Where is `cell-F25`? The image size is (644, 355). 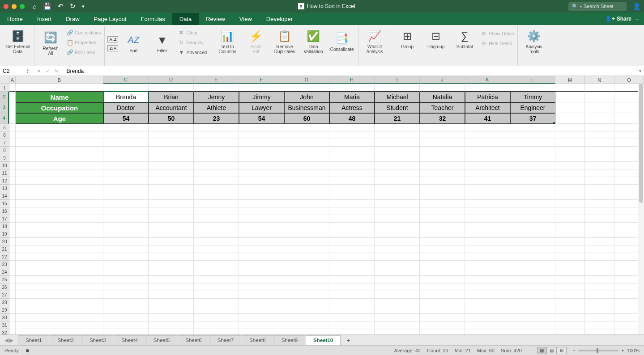
cell-F25 is located at coordinates (261, 280).